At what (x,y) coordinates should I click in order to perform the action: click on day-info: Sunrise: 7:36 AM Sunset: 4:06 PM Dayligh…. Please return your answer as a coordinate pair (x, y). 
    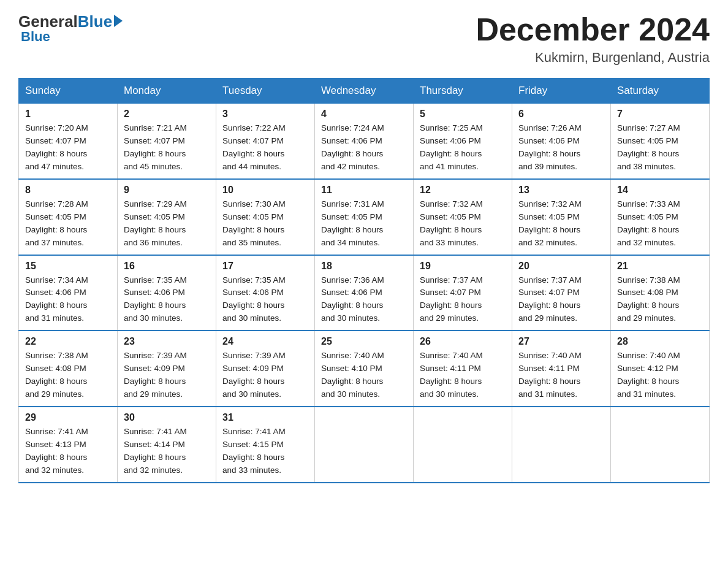
    Looking at the image, I should click on (364, 300).